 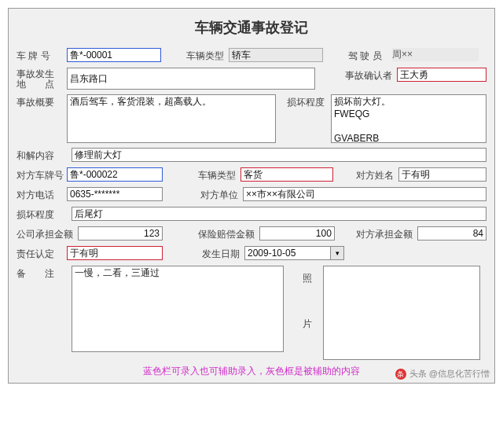 I want to click on label-summary: 事故概要, so click(x=42, y=102).